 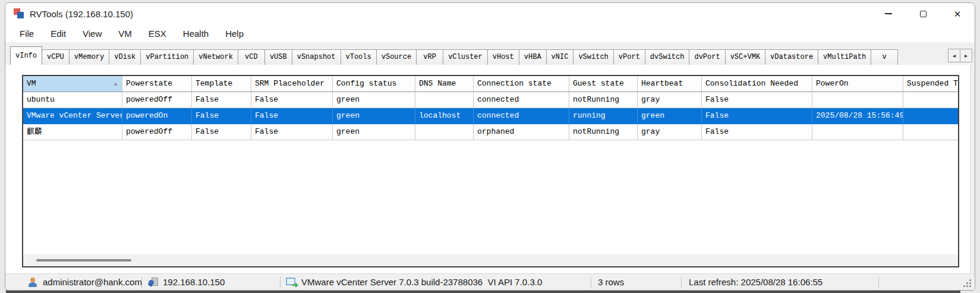 What do you see at coordinates (316, 57) in the screenshot?
I see `tab-vsnapshot: vSnapshot` at bounding box center [316, 57].